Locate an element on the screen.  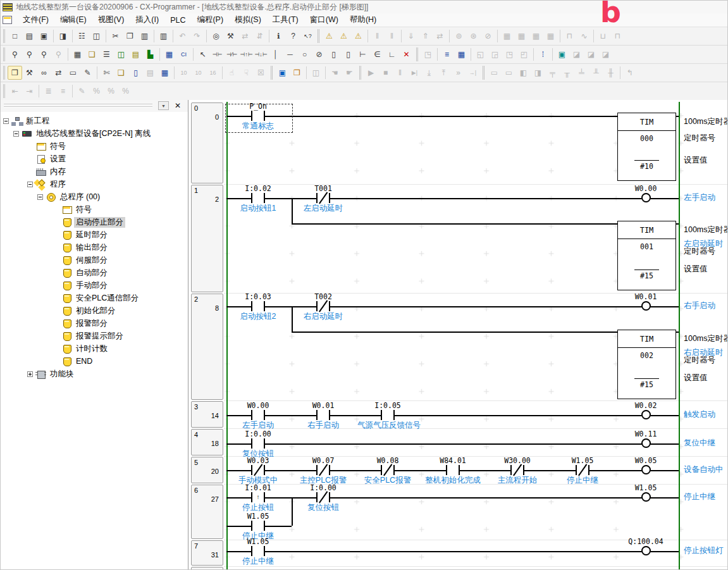
copy-icon: ❐ is located at coordinates (130, 36).